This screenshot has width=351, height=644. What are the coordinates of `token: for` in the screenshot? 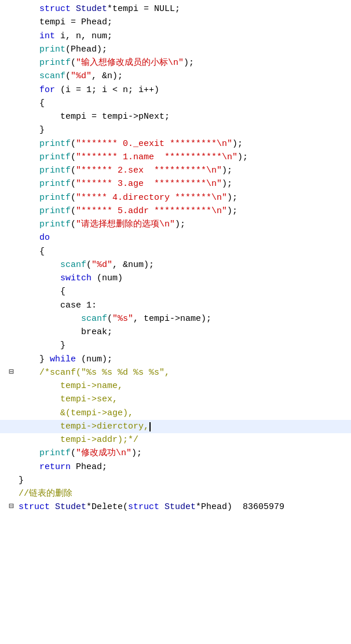 It's located at (47, 90).